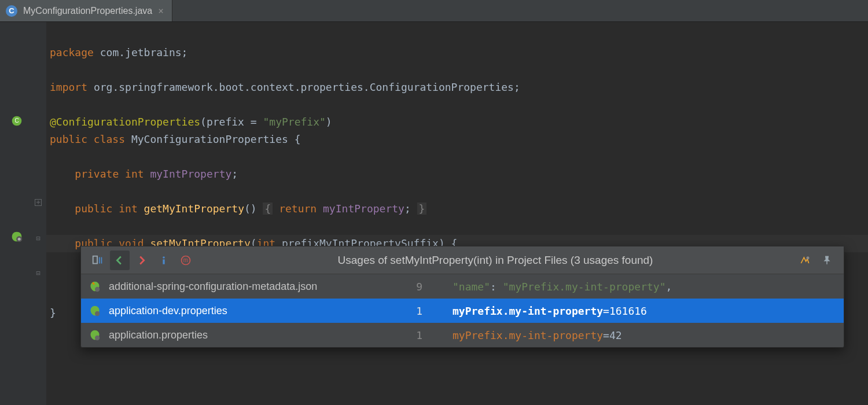 The image size is (868, 405). What do you see at coordinates (297, 208) in the screenshot?
I see `keyword: return` at bounding box center [297, 208].